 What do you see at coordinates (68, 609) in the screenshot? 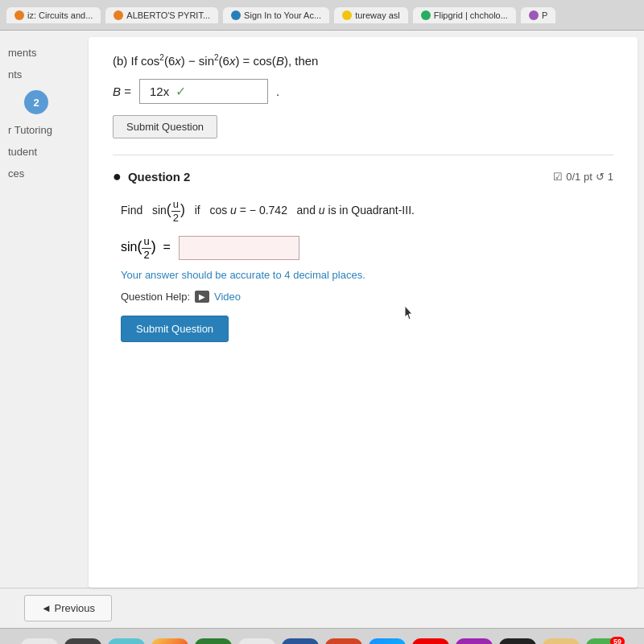
I see `previous-button: ◄ Previous` at bounding box center [68, 609].